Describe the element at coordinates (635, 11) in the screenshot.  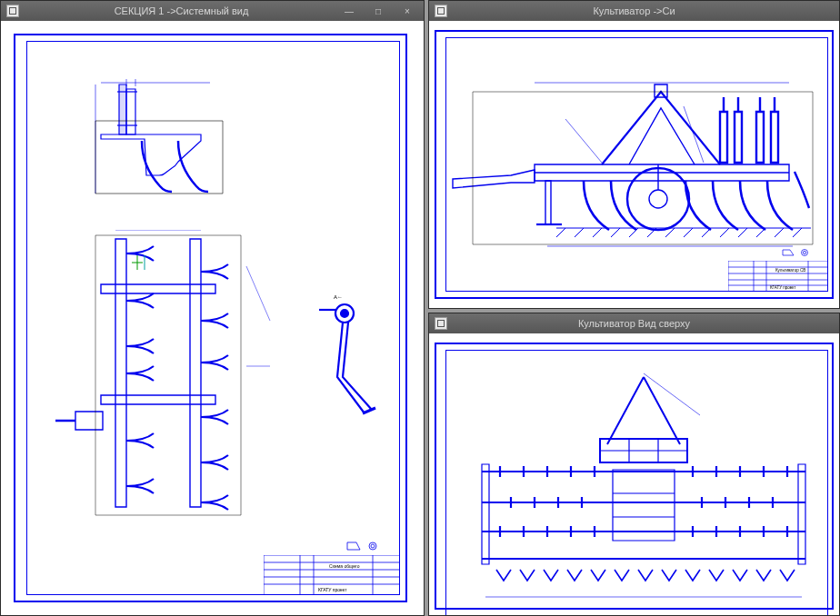
I see `window-title: Культиватор ->Си` at that location.